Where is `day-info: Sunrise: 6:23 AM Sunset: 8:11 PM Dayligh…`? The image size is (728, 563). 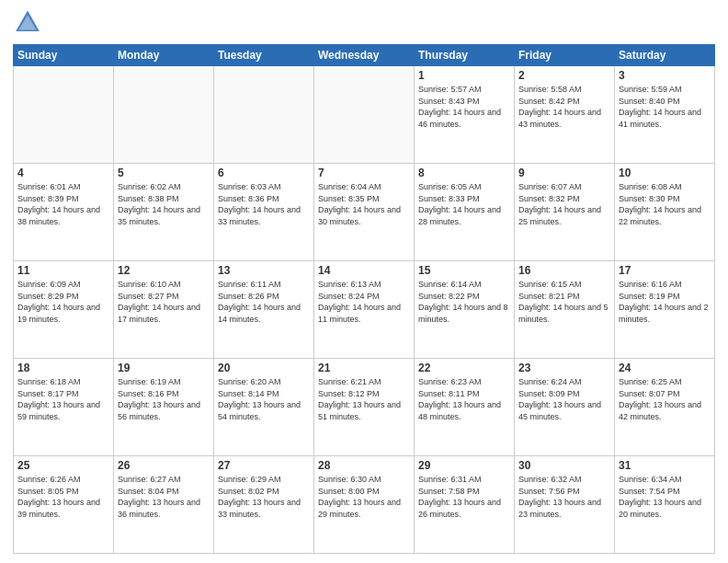
day-info: Sunrise: 6:23 AM Sunset: 8:11 PM Dayligh… is located at coordinates (464, 399).